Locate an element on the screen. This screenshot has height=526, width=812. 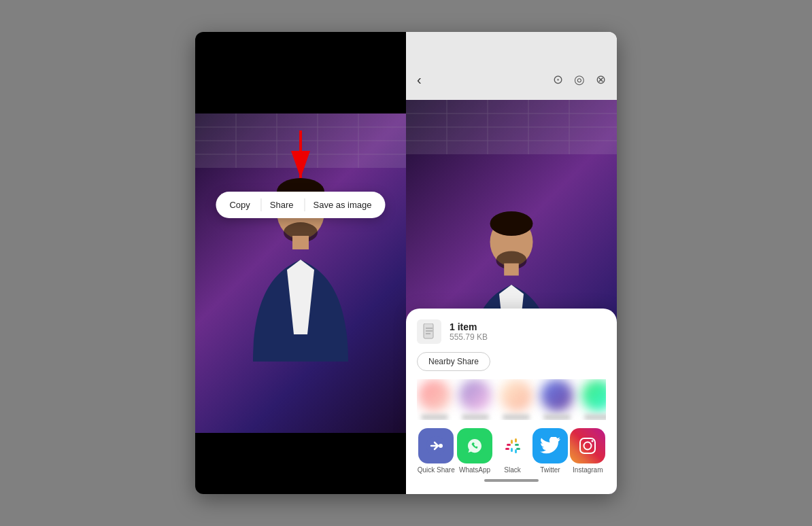
instagram-label: Instagram is located at coordinates (588, 470).